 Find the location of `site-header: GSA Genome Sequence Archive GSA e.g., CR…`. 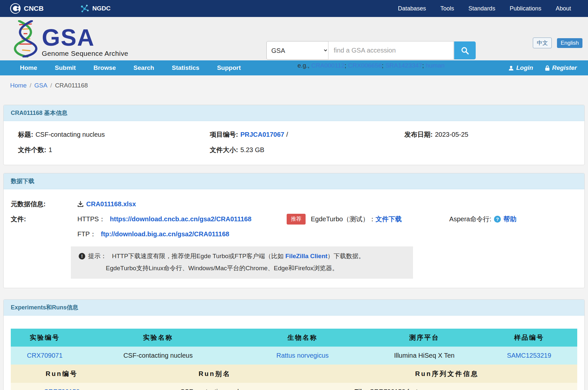

site-header: GSA Genome Sequence Archive GSA e.g., CR… is located at coordinates (294, 39).